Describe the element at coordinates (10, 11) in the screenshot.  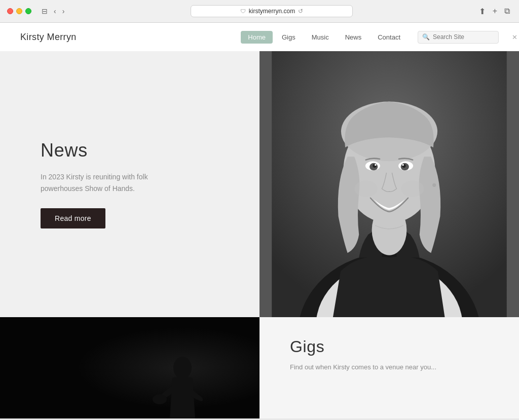
I see `close-button` at that location.